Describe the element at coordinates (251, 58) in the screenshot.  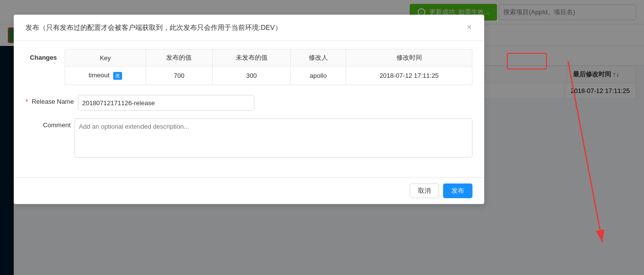
I see `col-unpublished-header: 未发布的值` at that location.